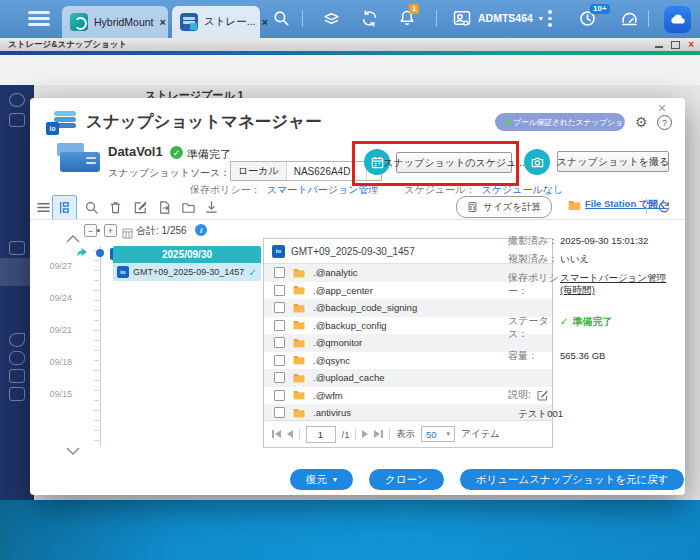  I want to click on dialog-close-icon: ×, so click(662, 108).